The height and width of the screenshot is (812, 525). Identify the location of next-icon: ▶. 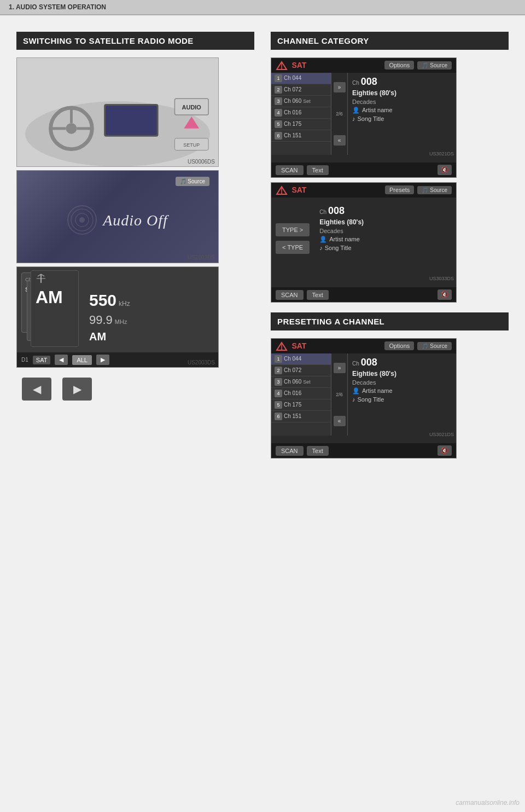
(78, 389).